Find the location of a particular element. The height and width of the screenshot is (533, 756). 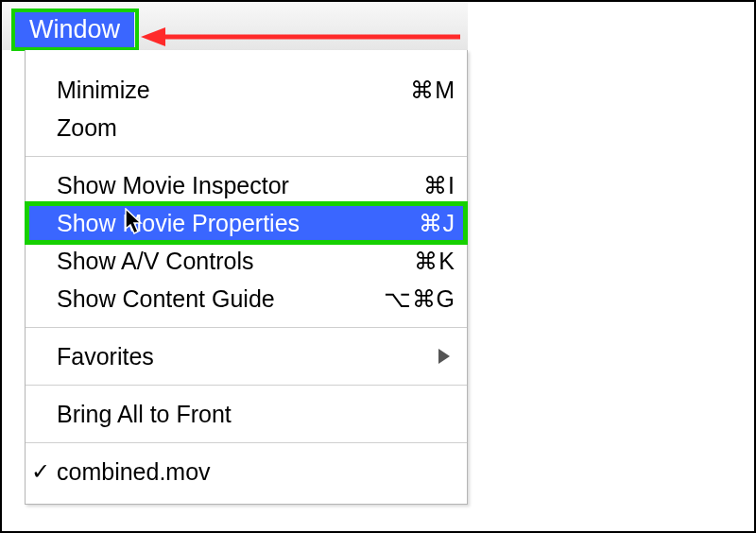

menu-item-bring-all-to-front: Bring All to Front is located at coordinates (246, 414).